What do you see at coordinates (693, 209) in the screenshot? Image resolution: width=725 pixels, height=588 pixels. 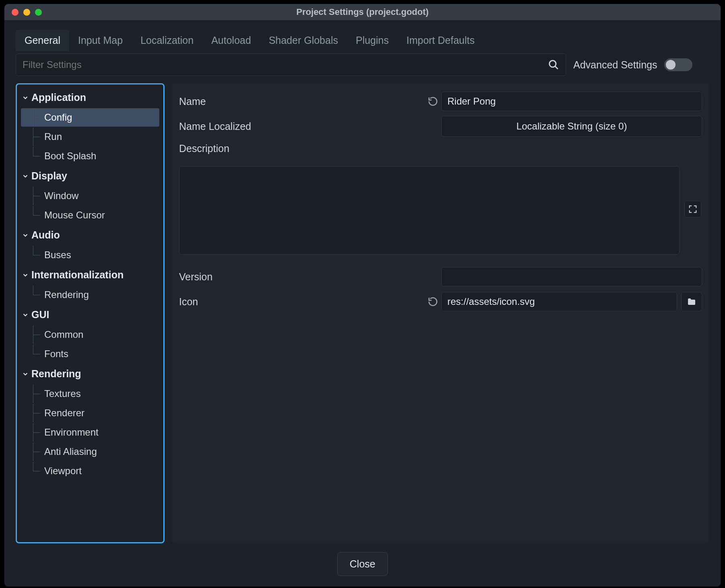 I see `expand-icon` at bounding box center [693, 209].